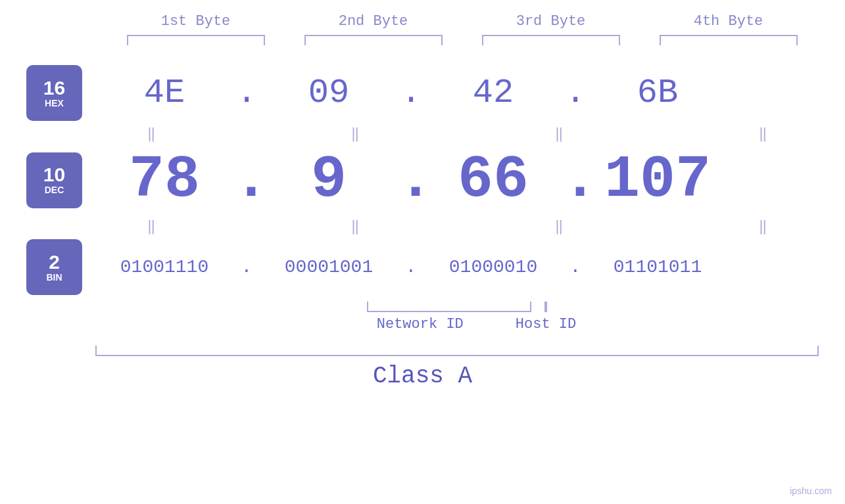 The width and height of the screenshot is (845, 504). What do you see at coordinates (763, 134) in the screenshot?
I see `eq-4: ‖` at bounding box center [763, 134].